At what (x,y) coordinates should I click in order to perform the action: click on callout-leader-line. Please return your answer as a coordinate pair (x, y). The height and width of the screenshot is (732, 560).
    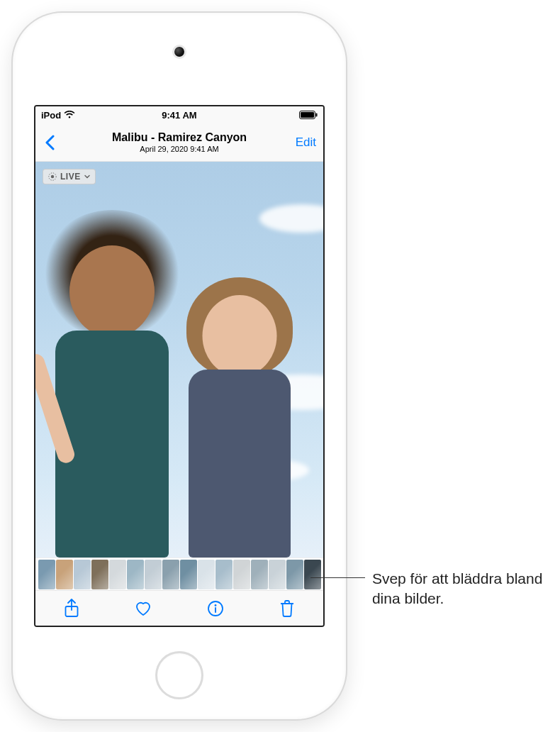
    Looking at the image, I should click on (337, 577).